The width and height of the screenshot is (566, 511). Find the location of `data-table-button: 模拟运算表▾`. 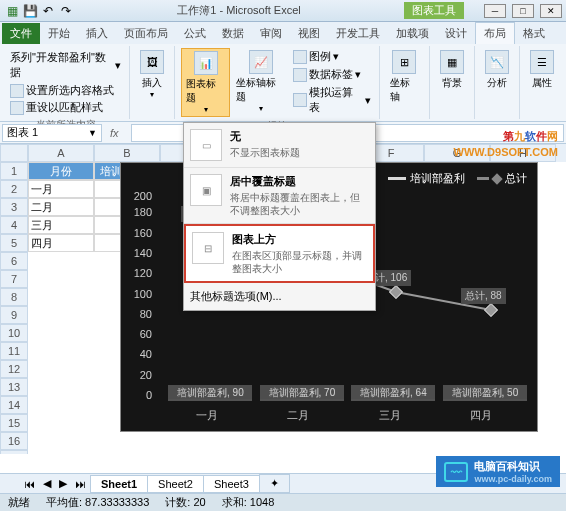

data-table-button: 模拟运算表▾ is located at coordinates (332, 100).